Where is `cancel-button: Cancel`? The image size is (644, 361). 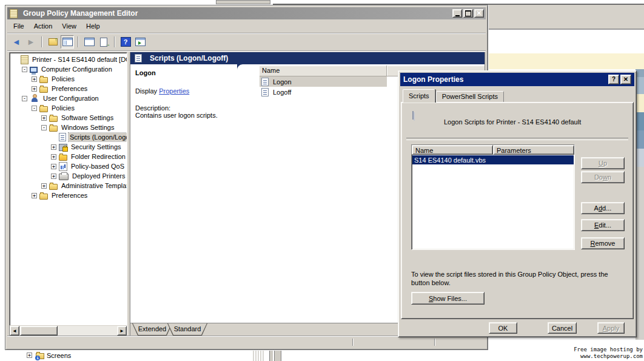 cancel-button: Cancel is located at coordinates (562, 328).